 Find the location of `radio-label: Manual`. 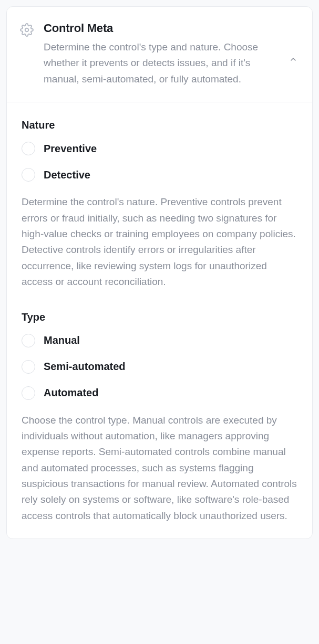

radio-label: Manual is located at coordinates (62, 340).